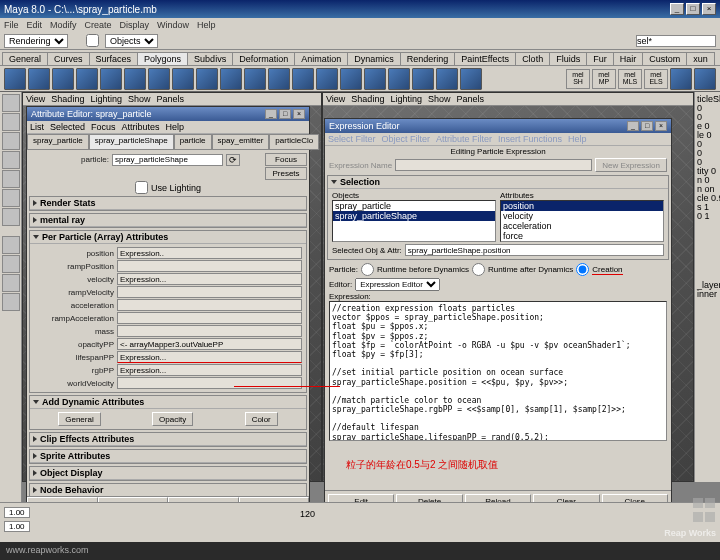  What do you see at coordinates (534, 250) in the screenshot?
I see `selobj-input` at bounding box center [534, 250].